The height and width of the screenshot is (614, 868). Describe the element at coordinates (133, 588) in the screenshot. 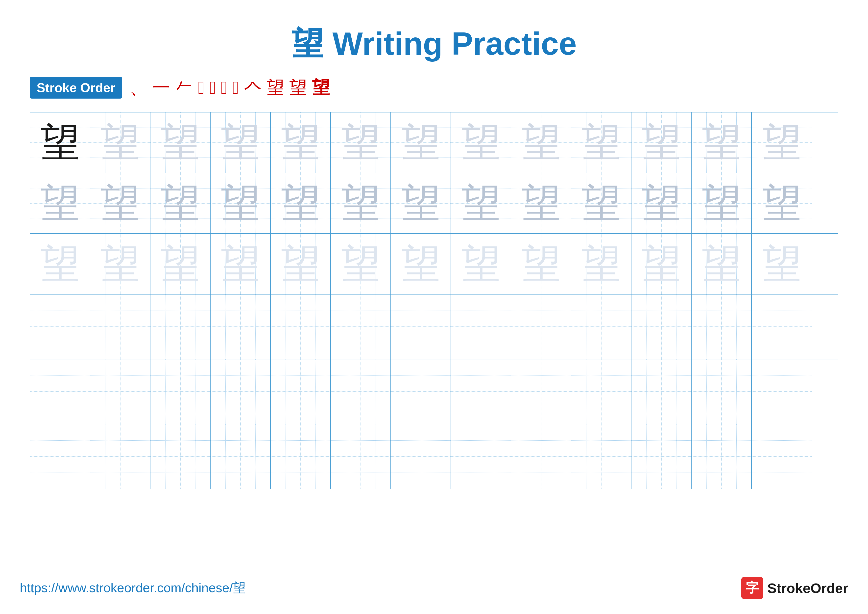

I see `footer-url: https://www.strokeorder.com/chinese/望` at that location.